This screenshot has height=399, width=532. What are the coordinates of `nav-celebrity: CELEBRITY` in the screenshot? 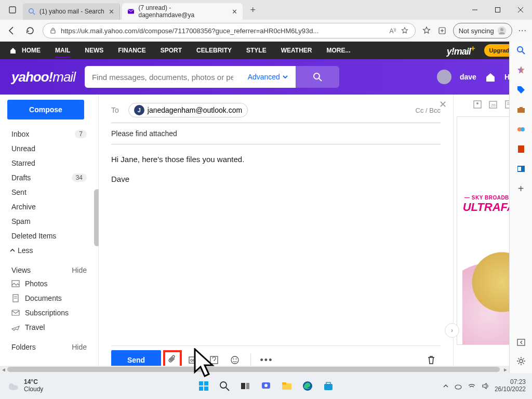 It's located at (214, 50).